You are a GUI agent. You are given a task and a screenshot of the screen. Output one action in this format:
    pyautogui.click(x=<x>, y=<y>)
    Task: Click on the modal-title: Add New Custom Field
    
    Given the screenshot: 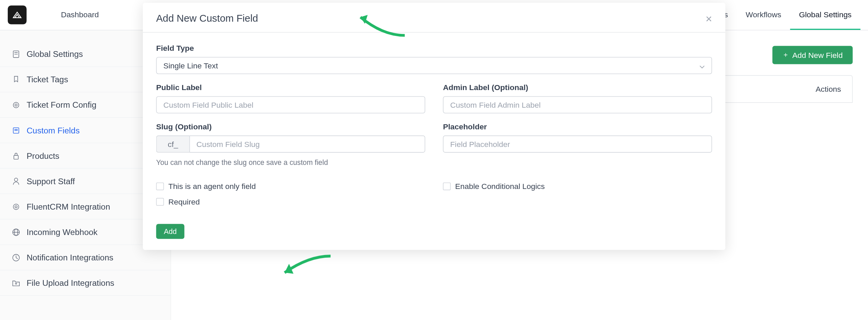 What is the action you would take?
    pyautogui.click(x=208, y=19)
    